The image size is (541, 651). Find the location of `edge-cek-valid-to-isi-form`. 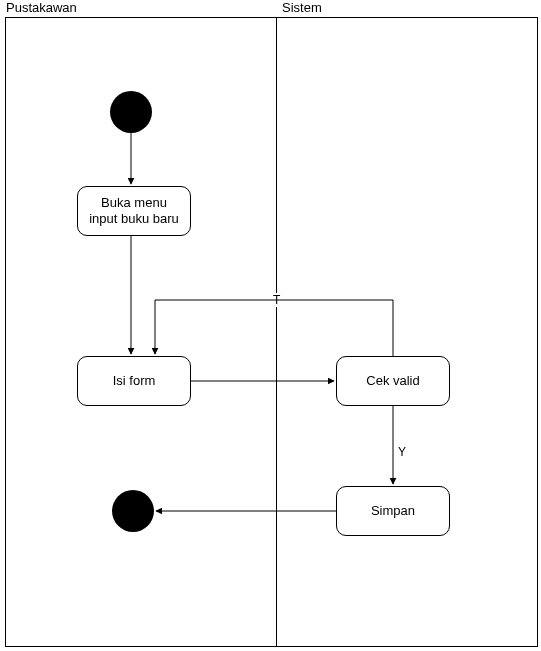

edge-cek-valid-to-isi-form is located at coordinates (274, 328).